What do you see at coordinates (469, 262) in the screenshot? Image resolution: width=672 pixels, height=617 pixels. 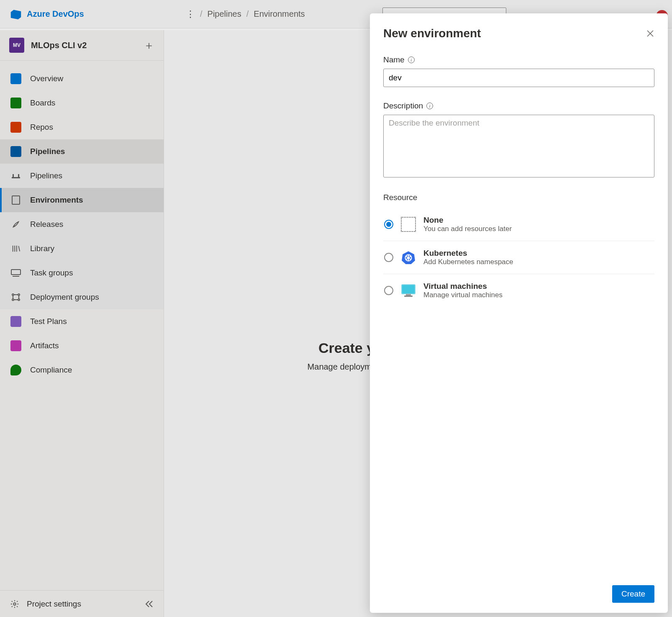 I see `resource-subtitle: Add Kubernetes namespace` at bounding box center [469, 262].